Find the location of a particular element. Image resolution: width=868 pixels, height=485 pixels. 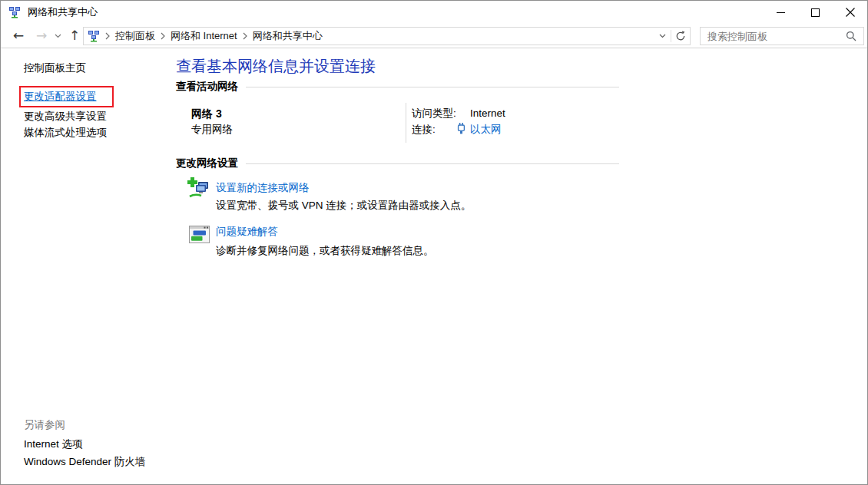

back-arrow-icon: ← is located at coordinates (18, 35).